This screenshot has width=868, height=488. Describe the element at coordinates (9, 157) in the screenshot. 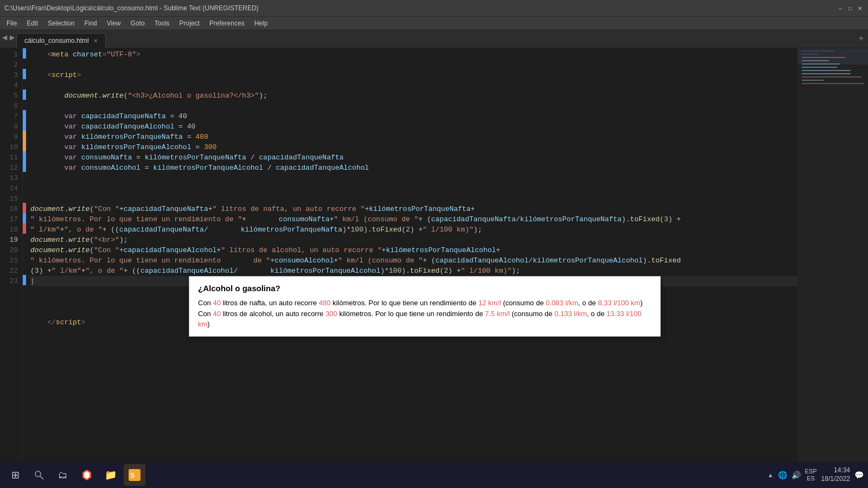

I see `line-num-11: 11` at that location.